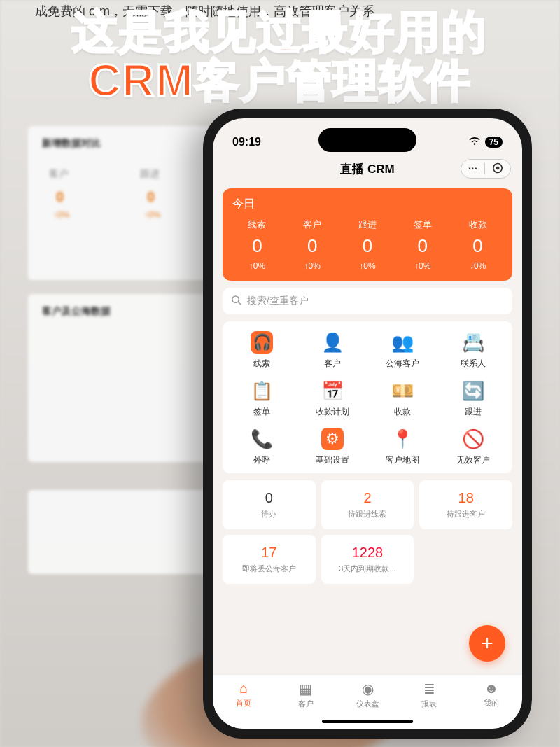 The width and height of the screenshot is (560, 747). What do you see at coordinates (368, 532) in the screenshot?
I see `stat-grid: 0待办2待跟进线索18待跟进客户17即将丢公海客户12283天内到期收款...` at bounding box center [368, 532].